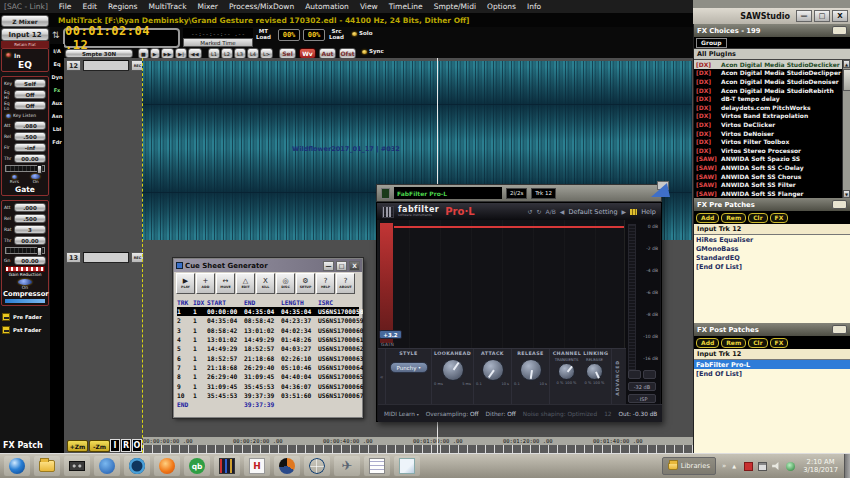 The image size is (850, 478). I want to click on gate-att-value: .080, so click(30, 126).